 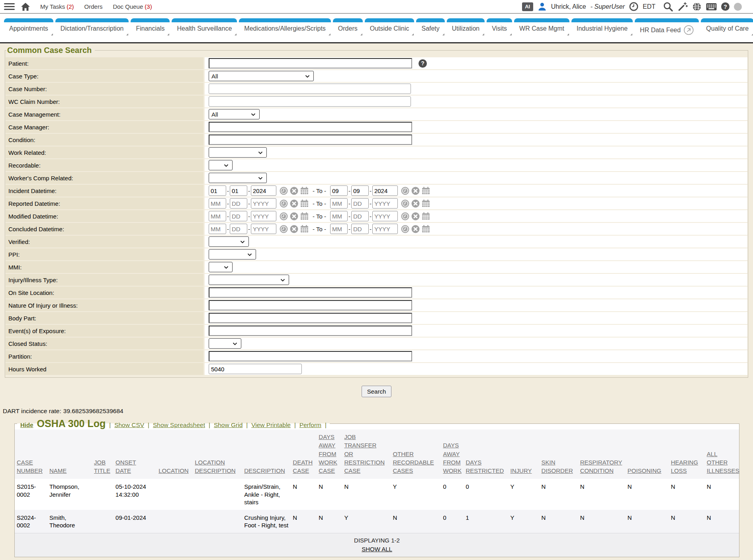 What do you see at coordinates (311, 140) in the screenshot?
I see `condition-input` at bounding box center [311, 140].